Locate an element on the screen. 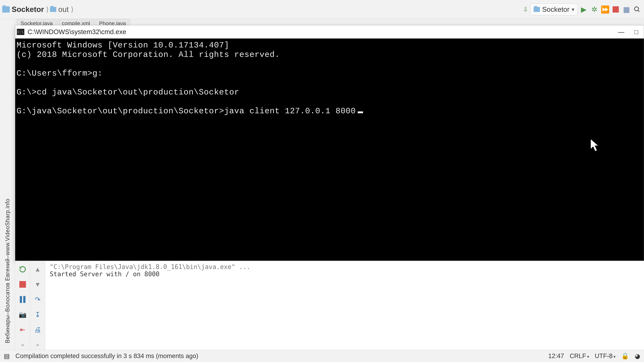 This screenshot has width=644, height=362. down-button: ▼ is located at coordinates (38, 284).